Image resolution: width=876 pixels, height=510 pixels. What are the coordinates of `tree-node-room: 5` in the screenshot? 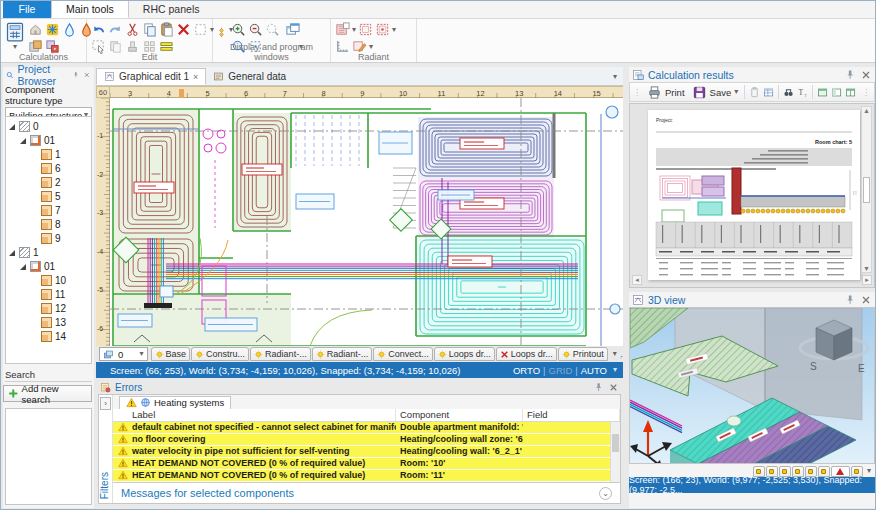 It's located at (48, 196).